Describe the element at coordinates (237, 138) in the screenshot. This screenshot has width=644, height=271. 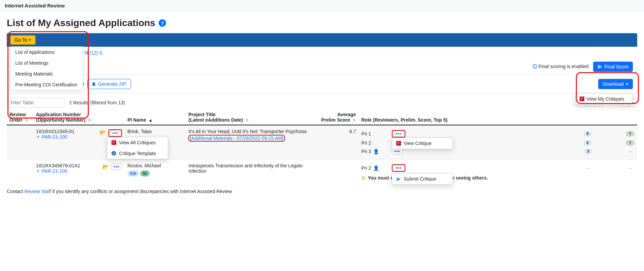
I see `additional-materials-link: [Additional Materials - 07/26/2022 09:15…` at that location.